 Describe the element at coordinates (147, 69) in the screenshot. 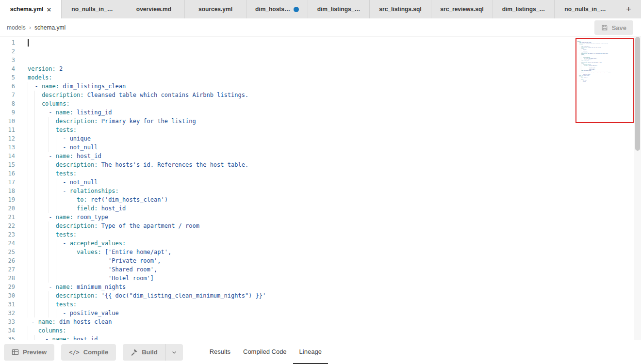

I see `code-line: version: 2` at that location.